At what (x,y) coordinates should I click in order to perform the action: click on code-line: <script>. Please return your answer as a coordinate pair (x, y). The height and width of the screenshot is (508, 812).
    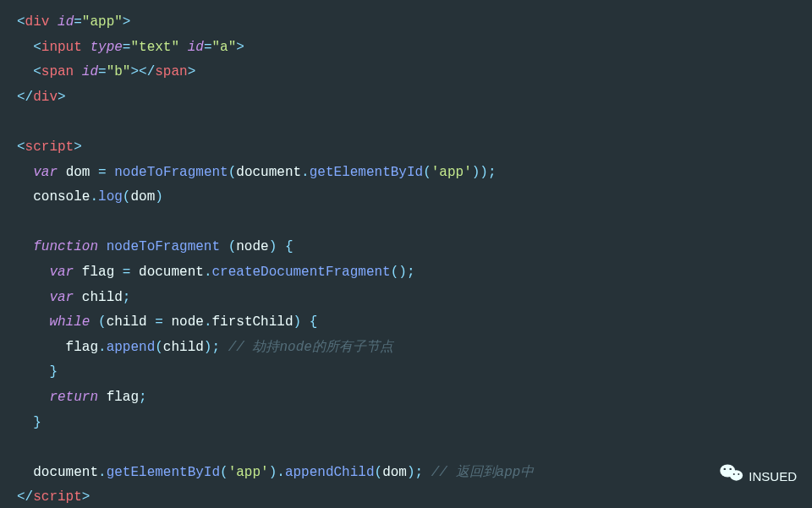
    Looking at the image, I should click on (49, 147).